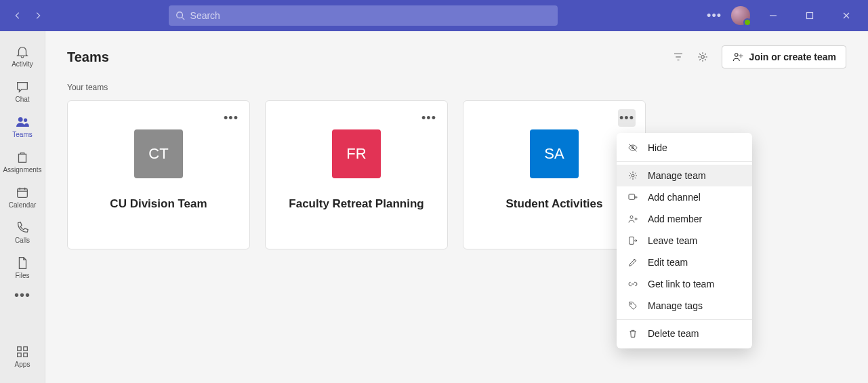  Describe the element at coordinates (675, 219) in the screenshot. I see `menu-label: Add member` at that location.